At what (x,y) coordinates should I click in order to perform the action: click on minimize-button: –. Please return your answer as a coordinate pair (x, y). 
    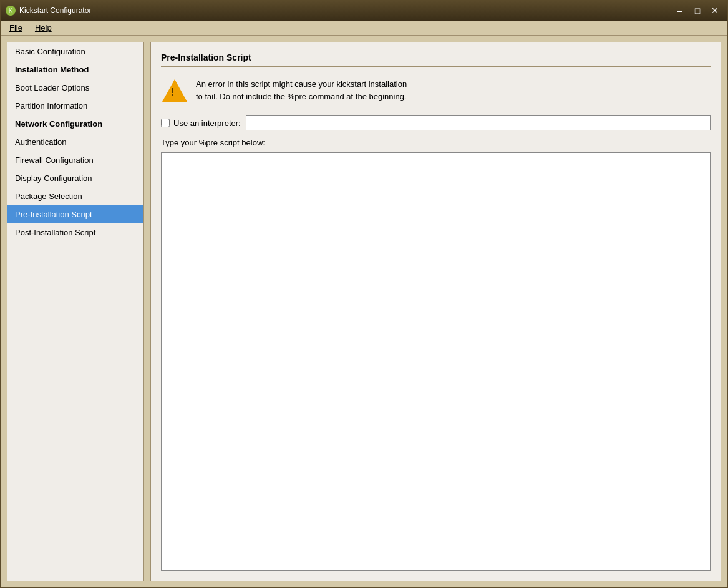
    Looking at the image, I should click on (680, 11).